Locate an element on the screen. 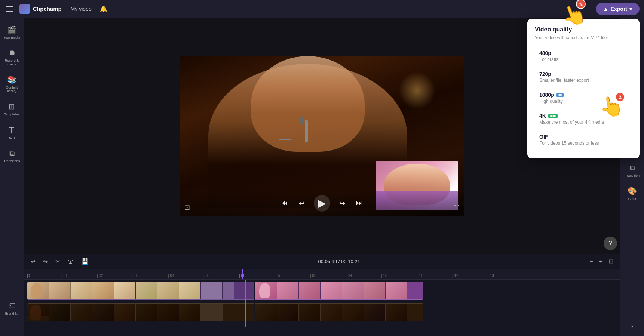 Image resolution: width=644 pixels, height=336 pixels. brand-kit-icon: 🏷 is located at coordinates (12, 306).